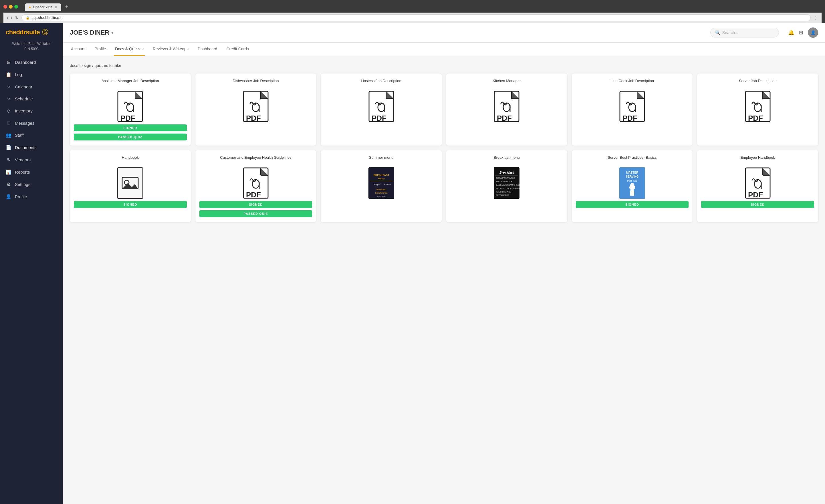  What do you see at coordinates (9, 160) in the screenshot?
I see `vendors-icon: ↻` at bounding box center [9, 160].